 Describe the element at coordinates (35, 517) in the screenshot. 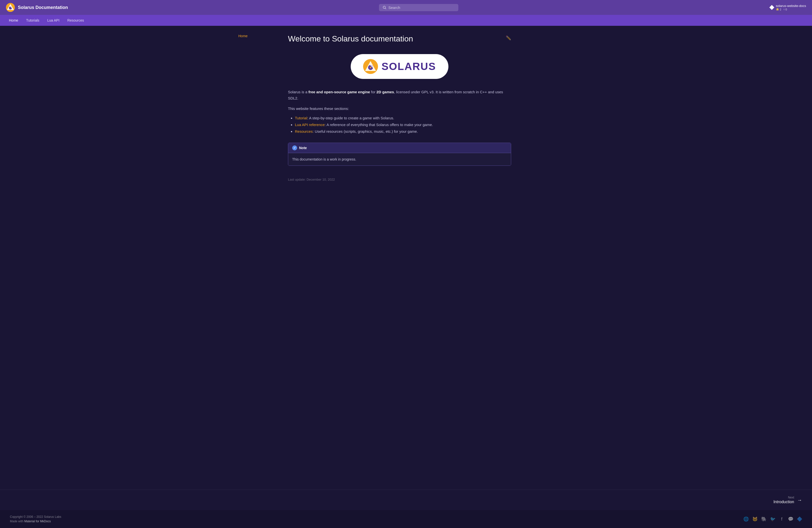

I see `copyright-text: Copyright © 2006 – 2022 Solarus Labs` at that location.